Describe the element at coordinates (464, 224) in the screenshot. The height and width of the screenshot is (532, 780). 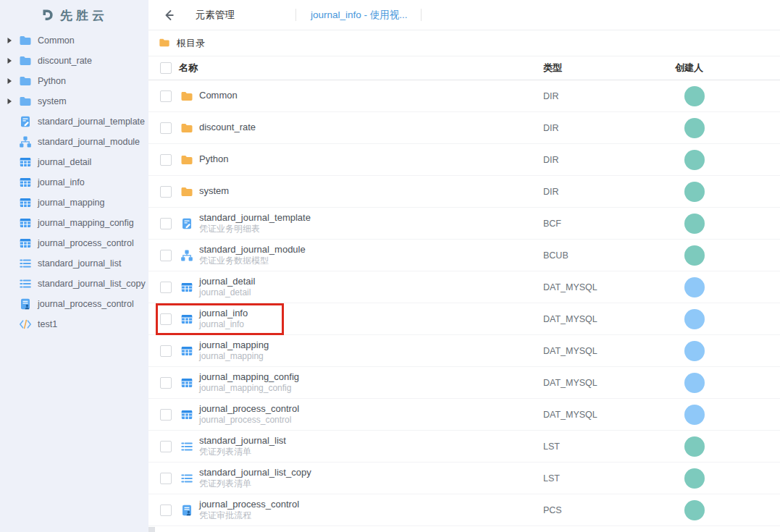
I see `table-row: standard_journal_template 凭证业务明细表 BCF` at that location.